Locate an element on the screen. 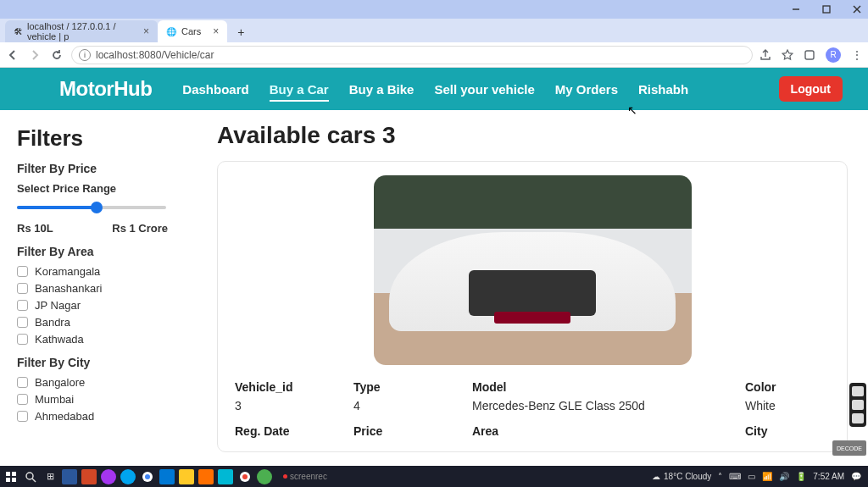 Image resolution: width=868 pixels, height=487 pixels. weather-widget: ☁ 18°C Cloudy is located at coordinates (682, 476).